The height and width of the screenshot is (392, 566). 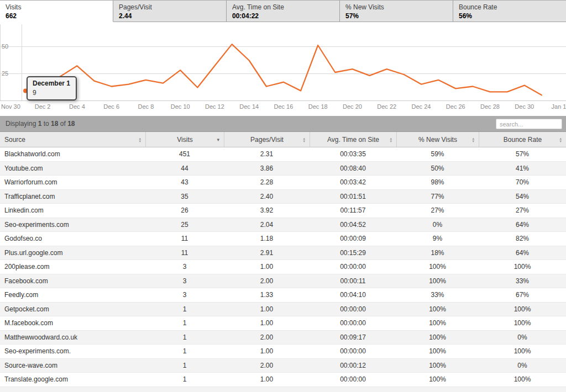 What do you see at coordinates (73, 139) in the screenshot?
I see `column-header-source: Source▴▾` at bounding box center [73, 139].